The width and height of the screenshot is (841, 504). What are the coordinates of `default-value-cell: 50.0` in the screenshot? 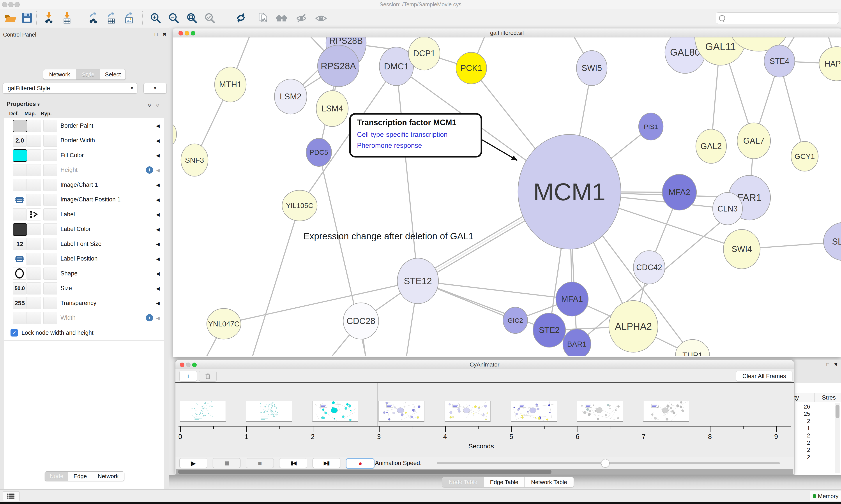 It's located at (20, 289).